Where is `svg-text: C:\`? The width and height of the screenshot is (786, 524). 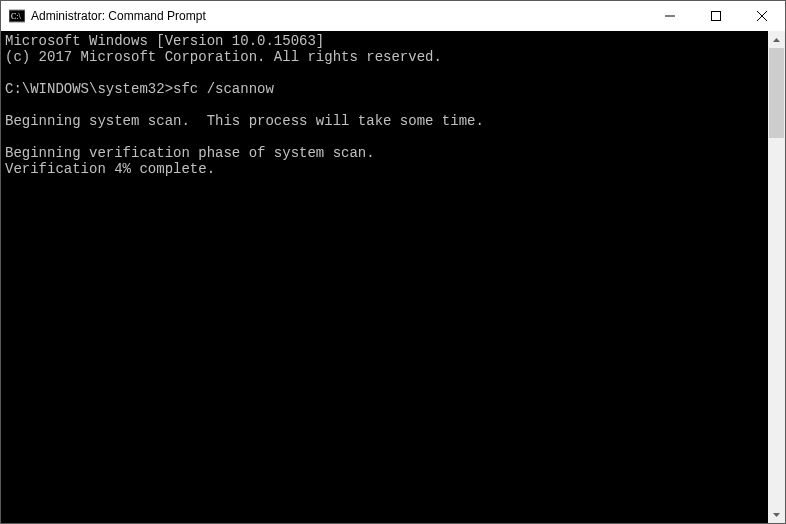 svg-text: C:\ is located at coordinates (16, 16).